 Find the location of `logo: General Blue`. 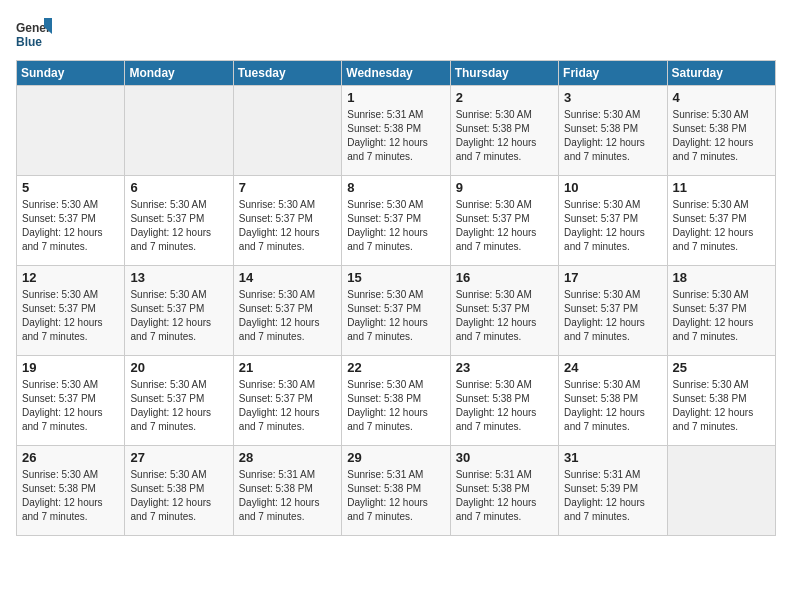

logo: General Blue is located at coordinates (34, 34).